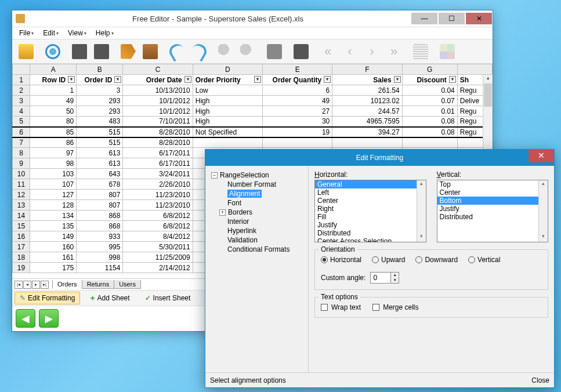 The image size is (561, 392). I want to click on row-head: 1, so click(21, 80).